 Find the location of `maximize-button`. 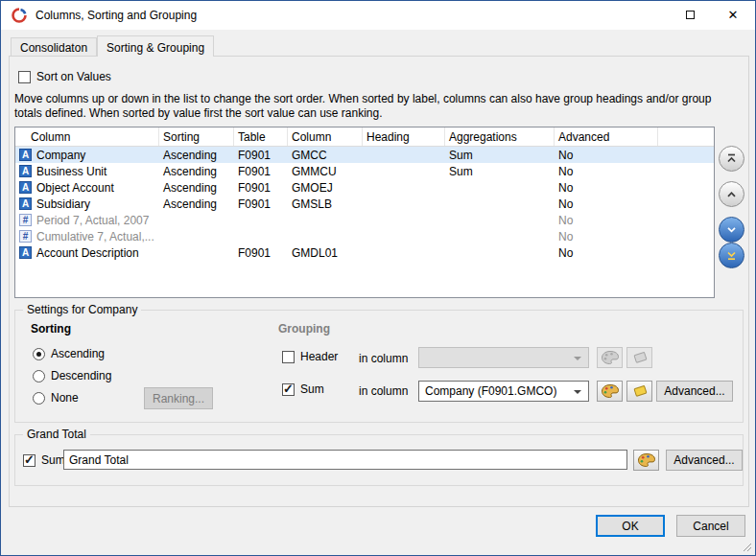

maximize-button is located at coordinates (690, 15).